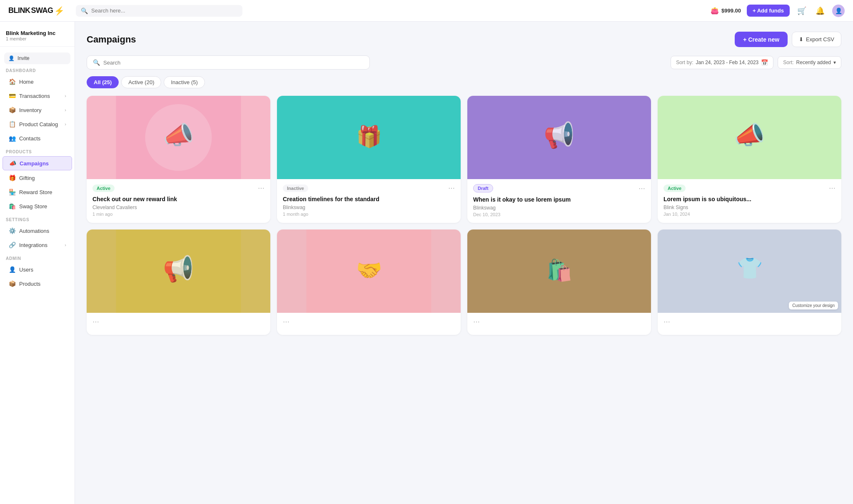  What do you see at coordinates (768, 11) in the screenshot?
I see `add-funds-button: + Add funds` at bounding box center [768, 11].